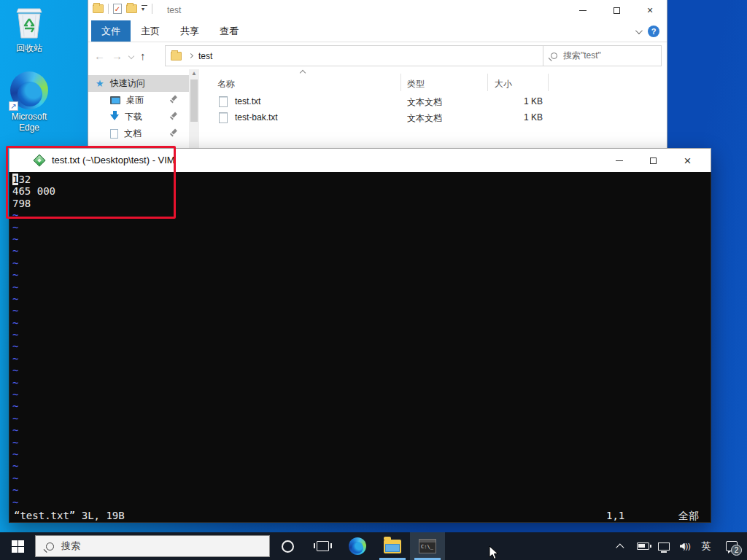  I want to click on column-headers: 名称 类型 大小, so click(435, 82).